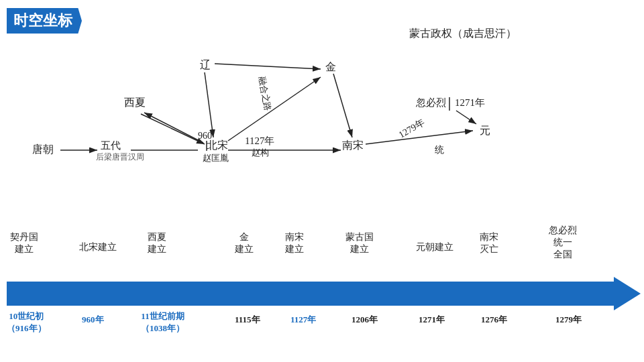 The image size is (644, 362). What do you see at coordinates (303, 320) in the screenshot?
I see `date-nansong: 1127年` at bounding box center [303, 320].